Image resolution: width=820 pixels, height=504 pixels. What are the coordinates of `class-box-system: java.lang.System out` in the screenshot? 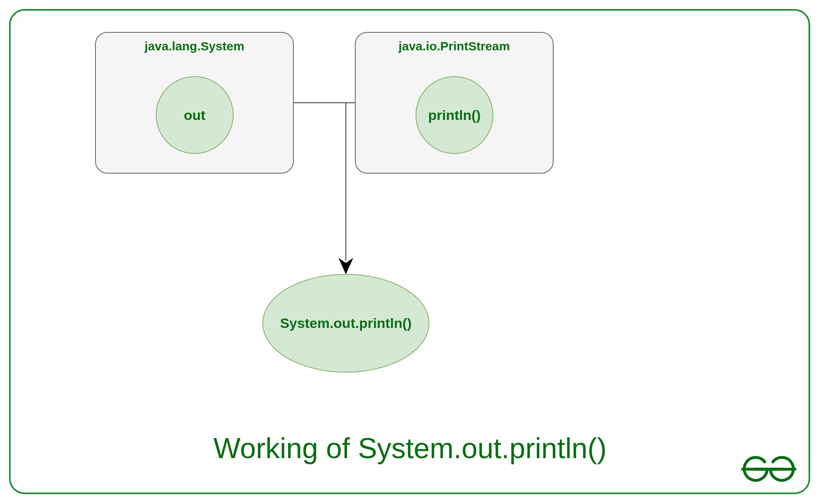 It's located at (194, 103).